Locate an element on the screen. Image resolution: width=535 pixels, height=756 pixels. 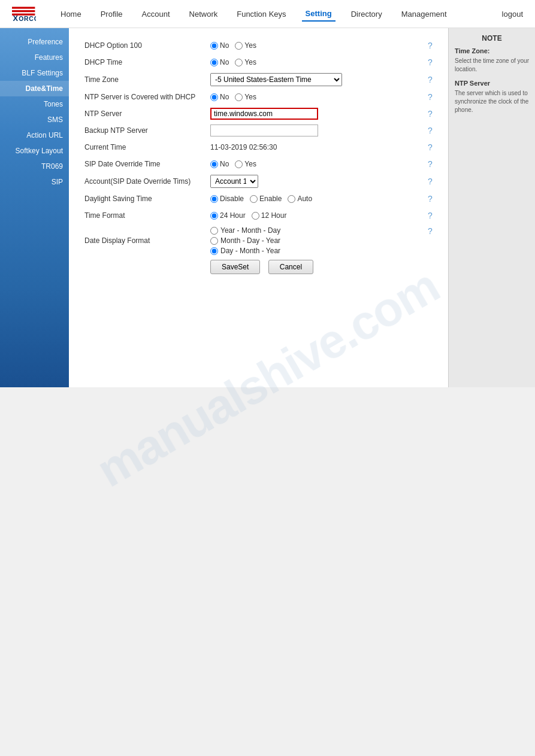
help-current-time: ? is located at coordinates (430, 147).